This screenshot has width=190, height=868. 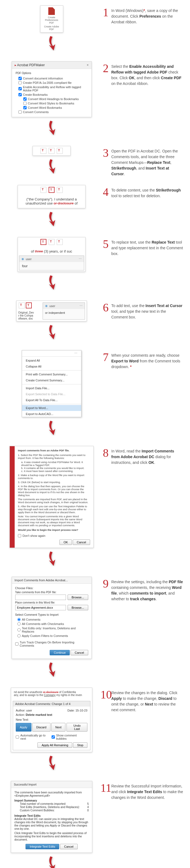 What do you see at coordinates (77, 727) in the screenshot?
I see `undo-button: Undo Last` at bounding box center [77, 727].